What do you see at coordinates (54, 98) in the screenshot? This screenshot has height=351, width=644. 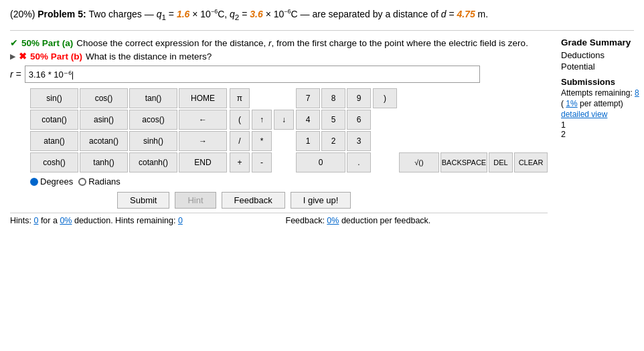 I see `sin-button: sin()` at bounding box center [54, 98].